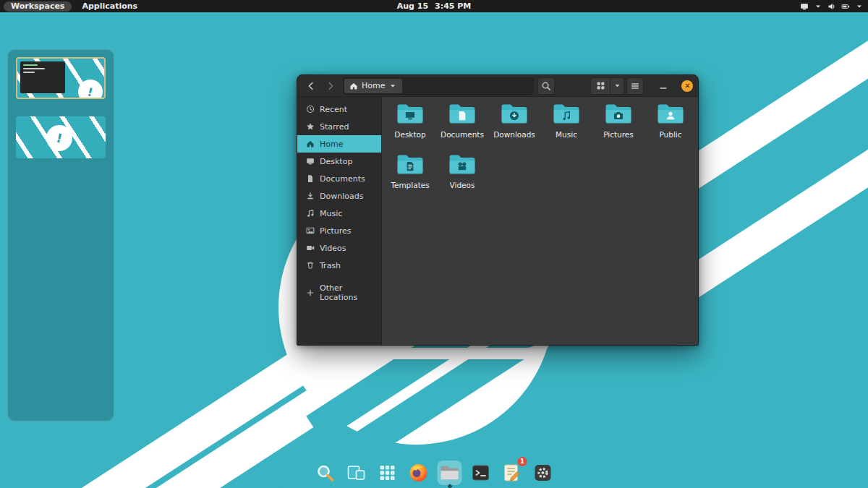 This screenshot has width=868, height=488. I want to click on pop-logo: !, so click(90, 90).